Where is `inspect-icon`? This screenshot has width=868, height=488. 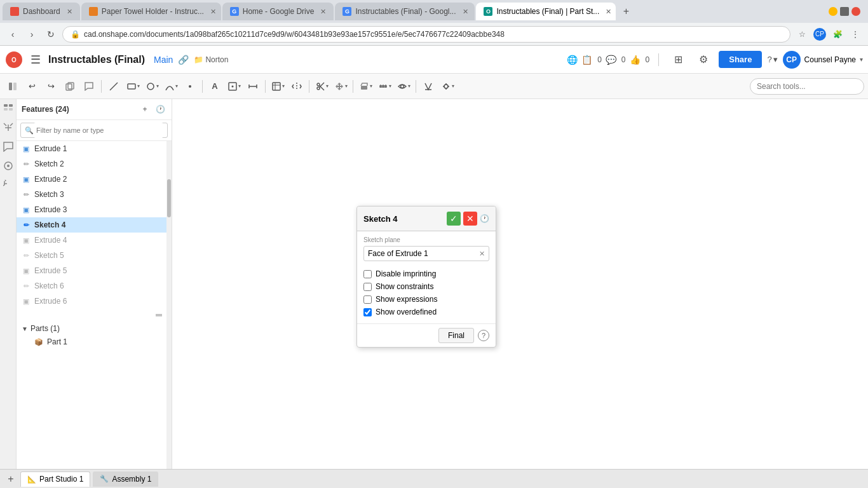 inspect-icon is located at coordinates (8, 128).